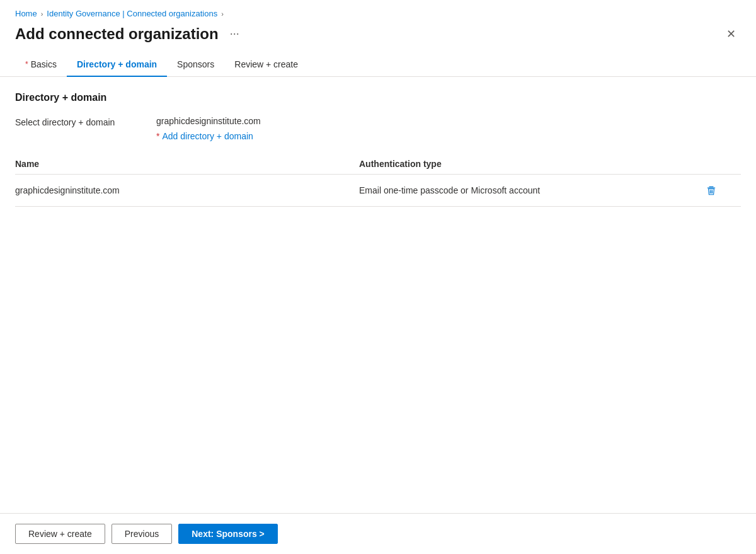 The image size is (756, 554). What do you see at coordinates (234, 34) in the screenshot?
I see `ellipsis-button: ···` at bounding box center [234, 34].